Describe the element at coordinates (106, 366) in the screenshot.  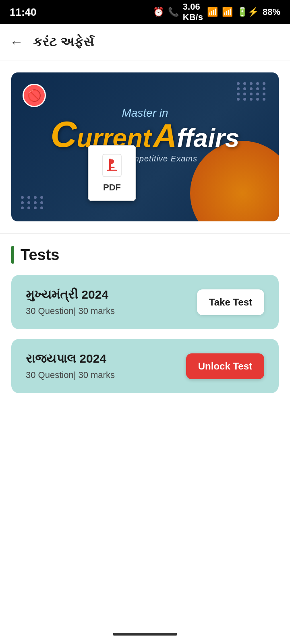
I see `test-card-2-info: રાજ્યપાલ 2024 30 Question| 30 marks` at that location.